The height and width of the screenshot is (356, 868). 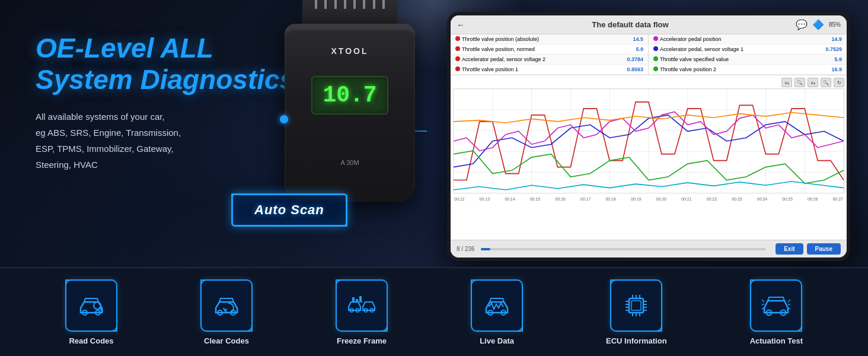 I want to click on feature-item-actuation-test: Actuation Test, so click(x=777, y=312).